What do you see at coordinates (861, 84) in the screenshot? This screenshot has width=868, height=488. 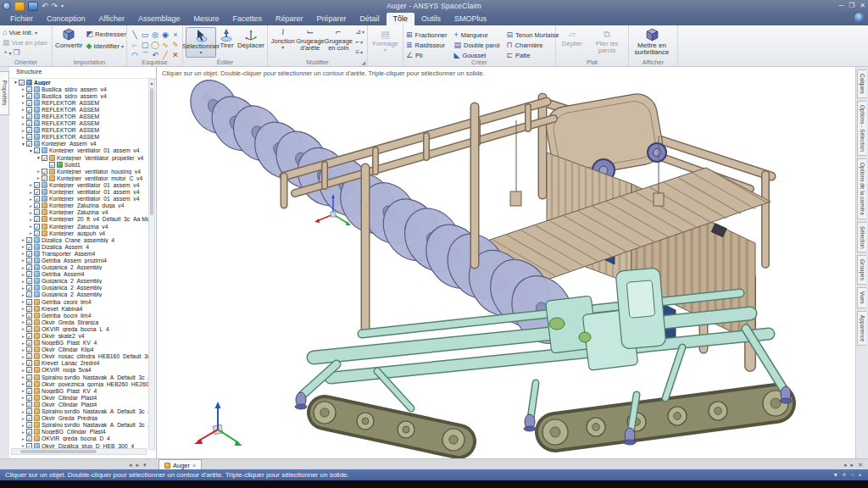 I see `side-tab-calques: Calques` at bounding box center [861, 84].